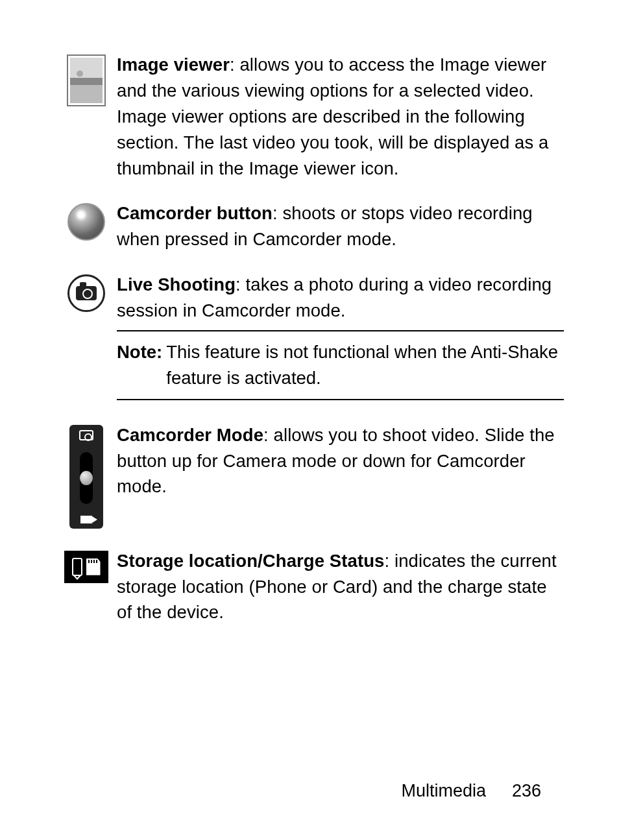  Describe the element at coordinates (340, 226) in the screenshot. I see `item-text: Camcorder button: shoots or stops video …` at that location.